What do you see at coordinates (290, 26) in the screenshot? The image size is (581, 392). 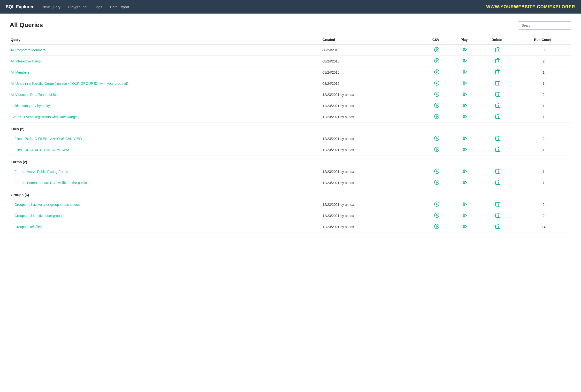 I see `page-header: All Queries` at bounding box center [290, 26].